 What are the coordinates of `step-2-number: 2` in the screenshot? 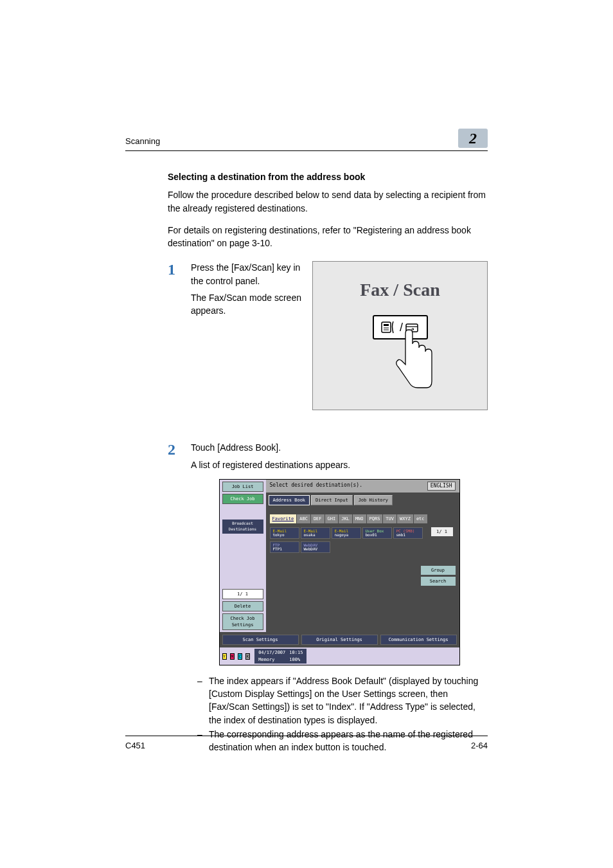 It's located at (179, 450).